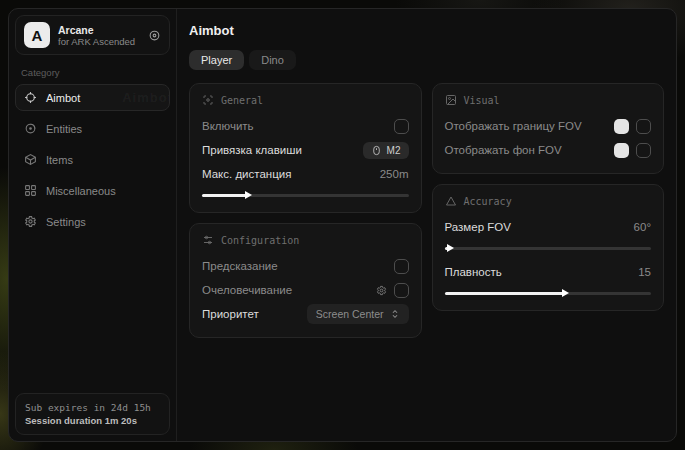 The width and height of the screenshot is (685, 450). I want to click on sidebar-item-label: Items, so click(60, 160).